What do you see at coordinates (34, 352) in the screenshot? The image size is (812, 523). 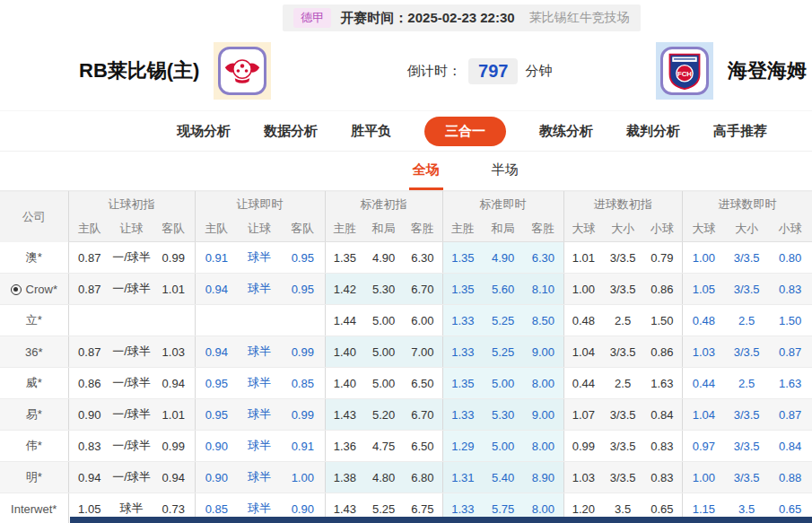 I see `company-cell: 36*` at bounding box center [34, 352].